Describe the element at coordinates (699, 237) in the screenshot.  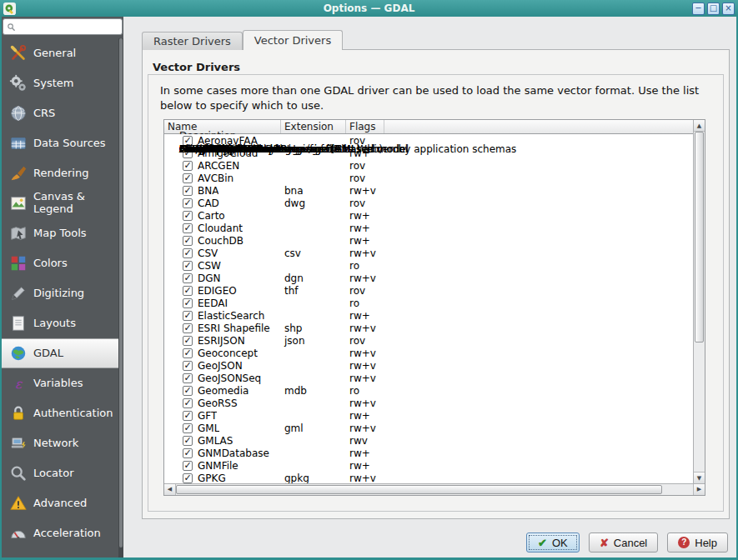
I see `vertical-scrollbar-thumb` at that location.